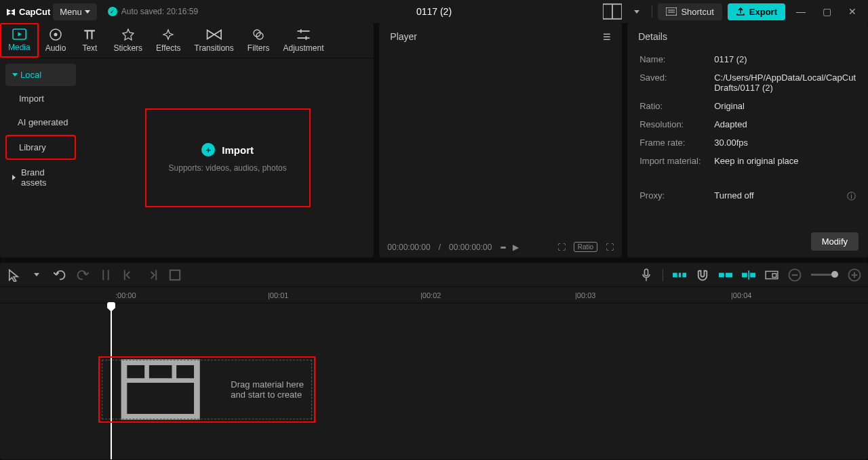 This screenshot has height=460, width=868. Describe the element at coordinates (690, 12) in the screenshot. I see `shortcut-button: Shortcut` at that location.